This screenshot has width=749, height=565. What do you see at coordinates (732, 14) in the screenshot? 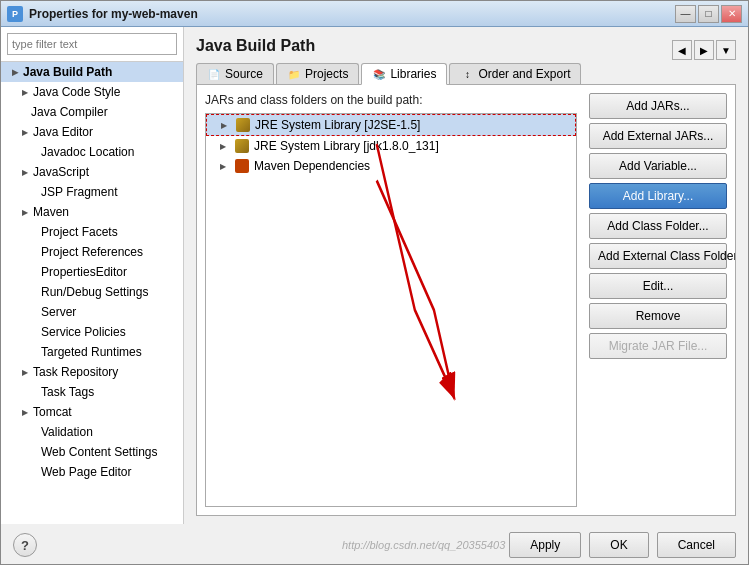
I see `close-button: ✕` at bounding box center [732, 14].